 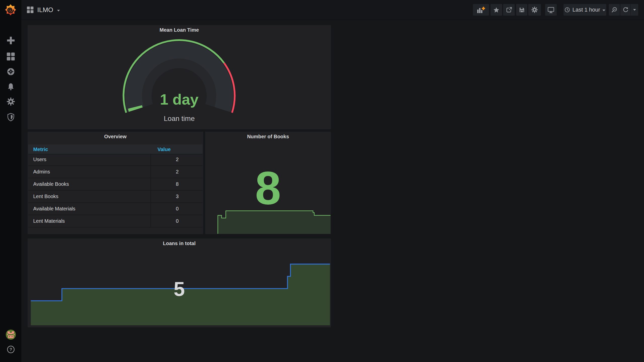 What do you see at coordinates (179, 77) in the screenshot?
I see `gauge-chart` at bounding box center [179, 77].